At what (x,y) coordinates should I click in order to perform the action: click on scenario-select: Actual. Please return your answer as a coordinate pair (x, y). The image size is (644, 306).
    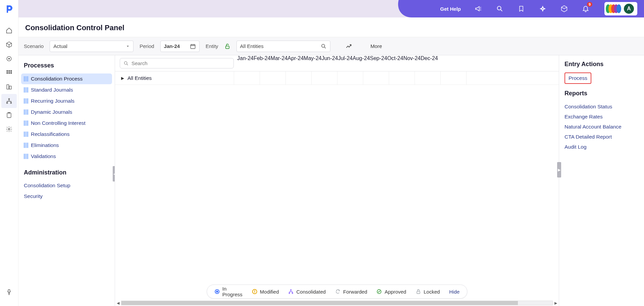
    Looking at the image, I should click on (92, 46).